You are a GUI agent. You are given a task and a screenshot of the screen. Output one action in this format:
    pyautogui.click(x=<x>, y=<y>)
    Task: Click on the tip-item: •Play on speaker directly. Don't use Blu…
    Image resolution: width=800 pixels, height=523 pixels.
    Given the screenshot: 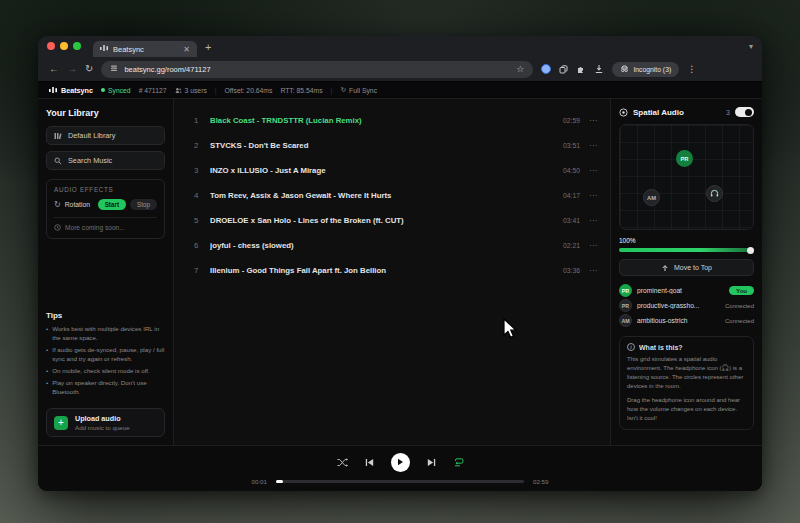 What is the action you would take?
    pyautogui.click(x=106, y=388)
    